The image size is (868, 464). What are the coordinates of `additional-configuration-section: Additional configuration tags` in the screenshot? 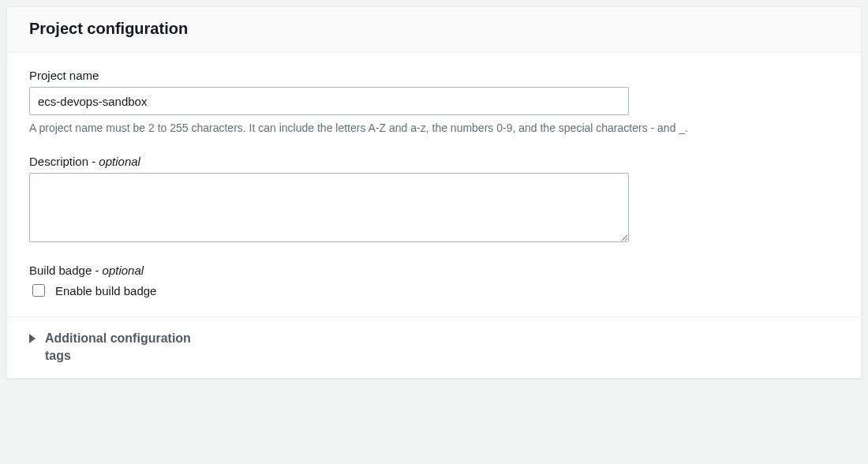 It's located at (434, 347).